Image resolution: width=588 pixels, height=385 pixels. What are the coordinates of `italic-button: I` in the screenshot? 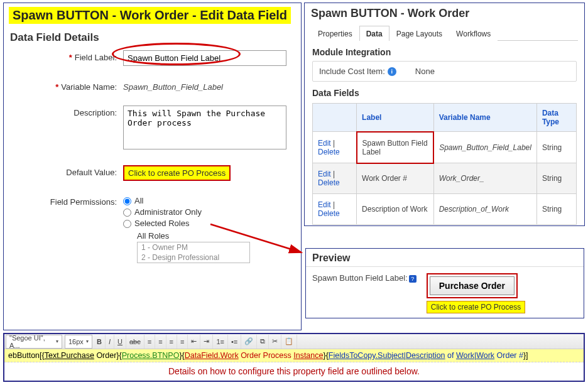 It's located at (110, 342).